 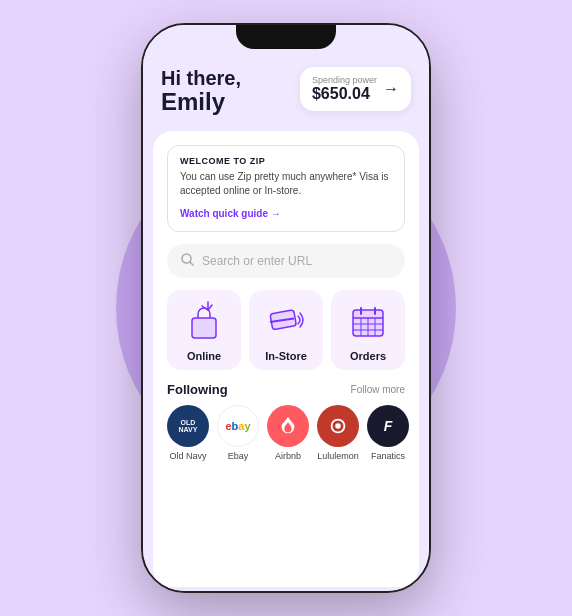 I want to click on following-item-oldnavy: OLDNAVY Old Navy, so click(x=188, y=433).